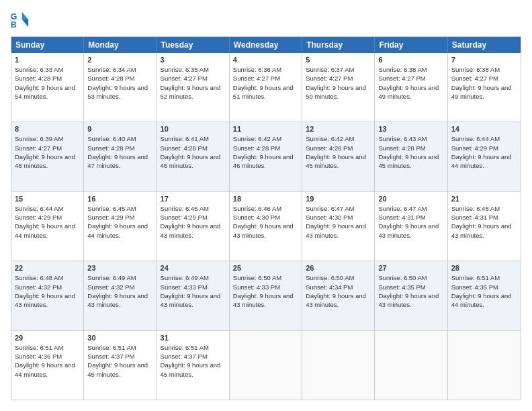  Describe the element at coordinates (193, 87) in the screenshot. I see `day-cell-3: 3Sunrise: 6:35 AMSunset: 4:27 PMDaylight…` at that location.